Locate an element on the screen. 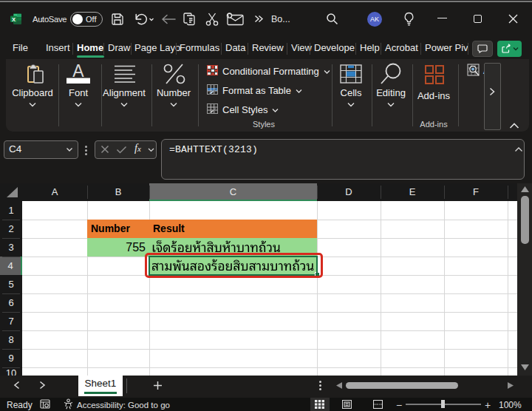 The image size is (532, 411). svg-text: A is located at coordinates (78, 71).